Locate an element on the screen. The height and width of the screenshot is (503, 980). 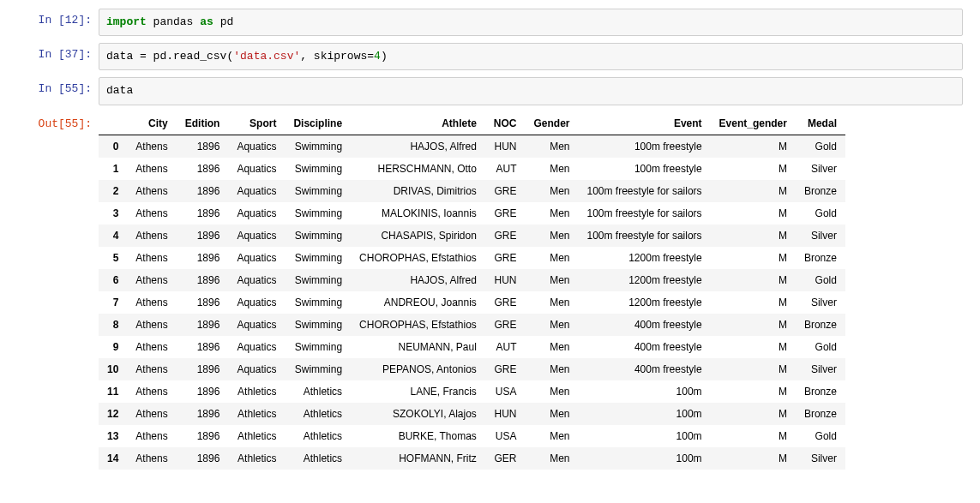
cell: LANE, Francis is located at coordinates (418, 392).